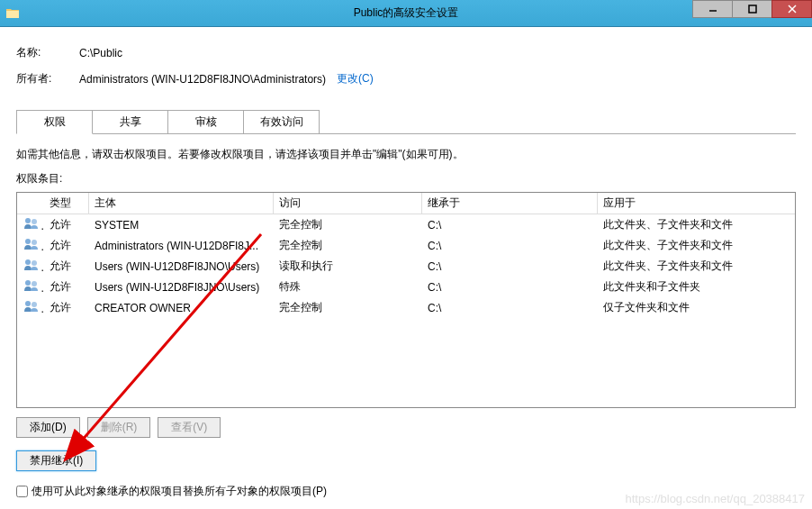 This screenshot has width=812, height=509. What do you see at coordinates (281, 122) in the screenshot?
I see `tab-effective-access: 有效访问` at bounding box center [281, 122].